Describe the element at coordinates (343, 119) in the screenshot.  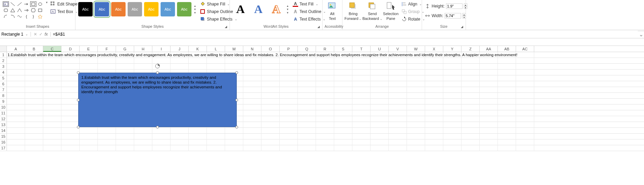
I see `cell-S12` at that location.